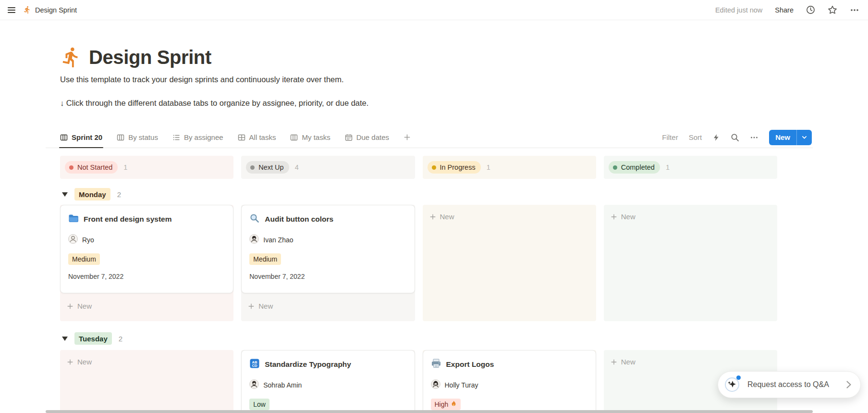 This screenshot has height=413, width=868. I want to click on status-pill-not-started: Not Started, so click(91, 167).